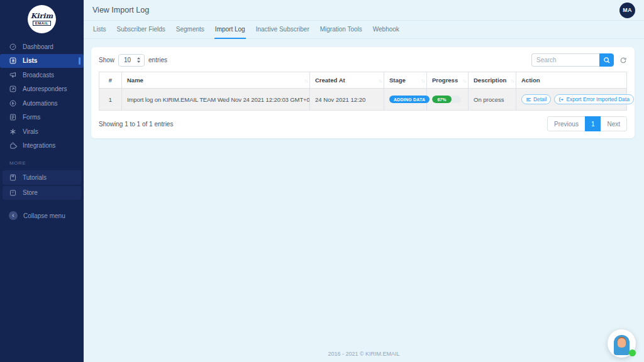 The image size is (644, 362). Describe the element at coordinates (492, 99) in the screenshot. I see `description-cell: On process` at that location.